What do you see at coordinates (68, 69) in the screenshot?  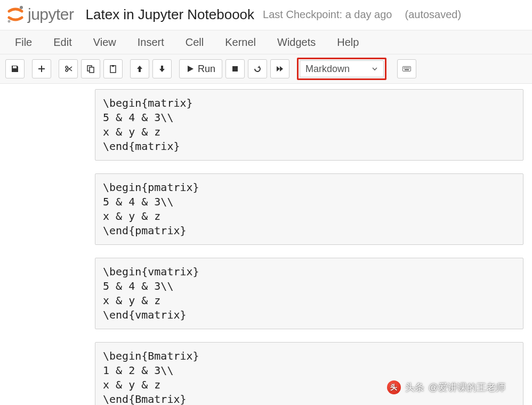 I see `cut-button` at bounding box center [68, 69].